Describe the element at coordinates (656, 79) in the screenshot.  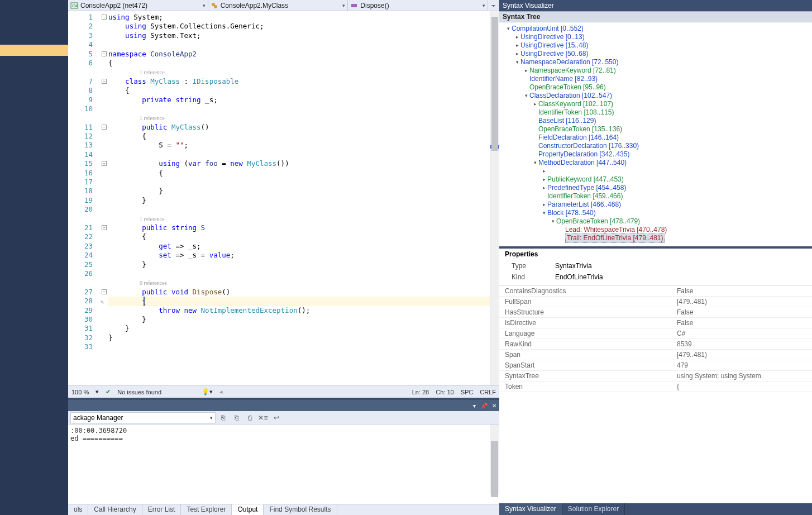
I see `tree-node: IdentifierName [82..93)` at that location.